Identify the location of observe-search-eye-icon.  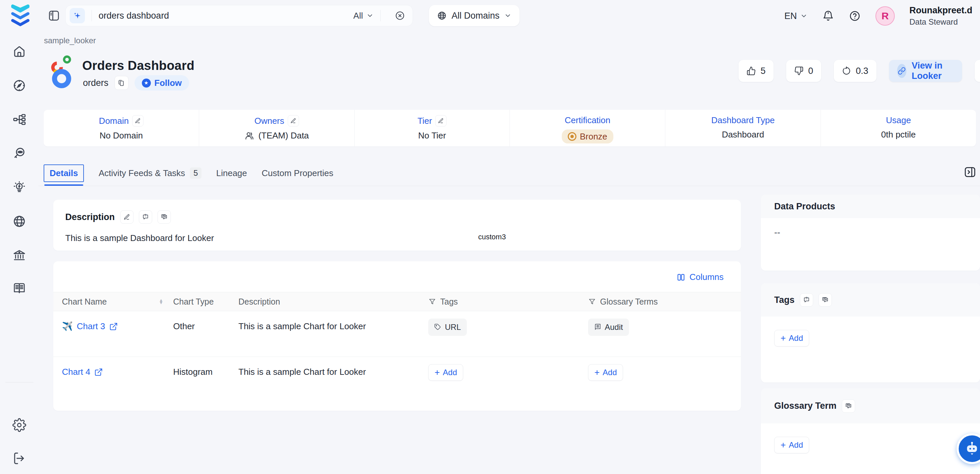
(19, 154).